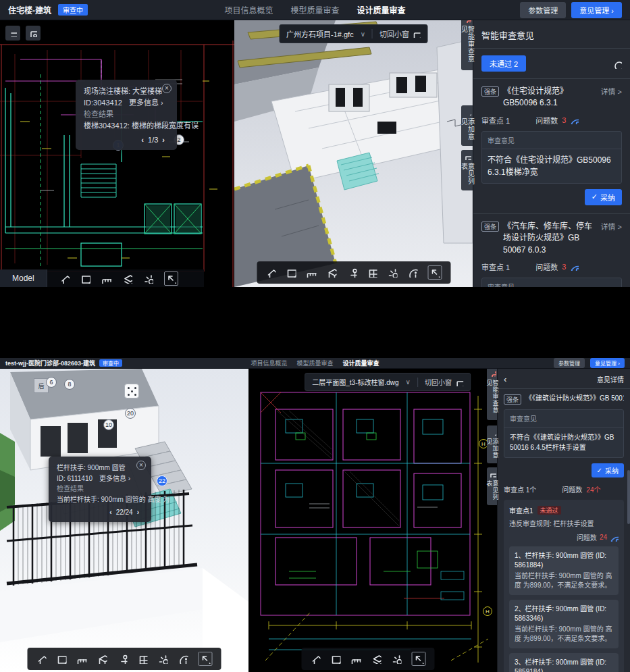 This screenshot has width=630, height=672. Describe the element at coordinates (552, 251) in the screenshot. I see `review-rule-item: 强条 《汽车库、修车库、停车场设计防火规范》GB 50067 6.0.3 详情 …` at that location.